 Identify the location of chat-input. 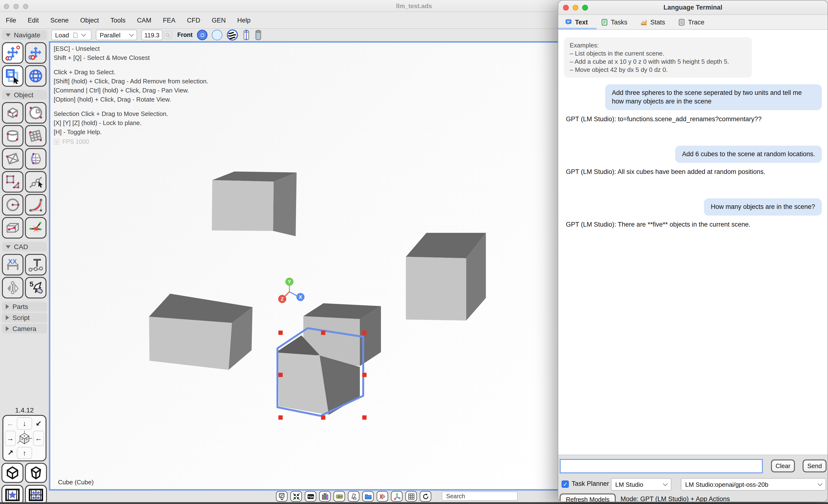
(661, 466).